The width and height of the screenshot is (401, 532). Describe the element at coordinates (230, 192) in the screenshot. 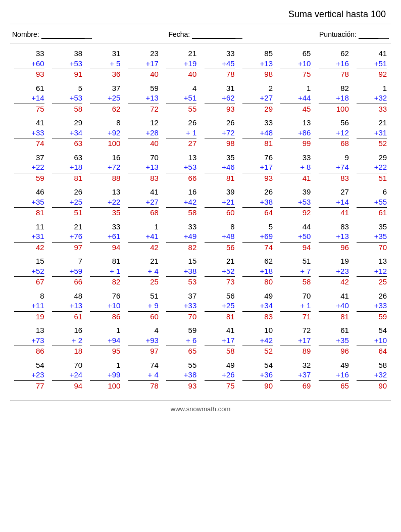

I see `top-number: 39` at that location.